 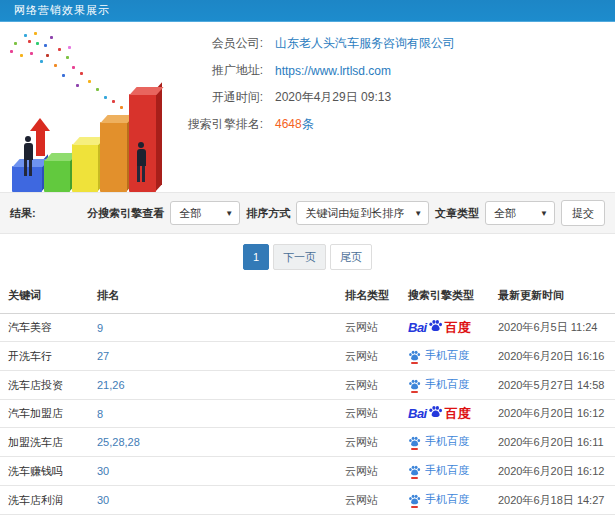 What do you see at coordinates (552, 500) in the screenshot?
I see `updated-cell: 2020年6月18日 14:27` at bounding box center [552, 500].